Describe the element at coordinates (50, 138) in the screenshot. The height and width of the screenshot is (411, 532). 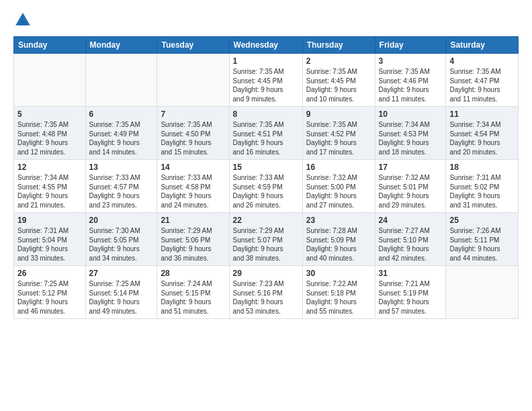
I see `day-info: Sunrise: 7:35 AM Sunset: 4:48 PM Dayligh…` at that location.